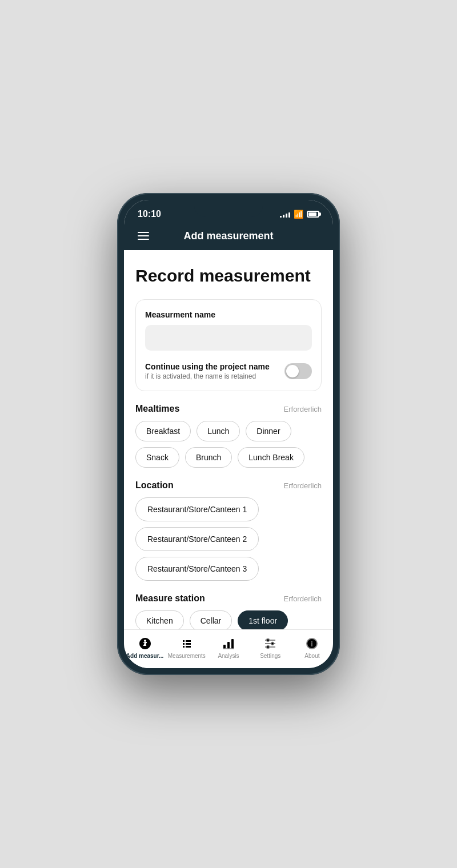 The height and width of the screenshot is (868, 457). Describe the element at coordinates (312, 656) in the screenshot. I see `nav-label-about: About` at that location.